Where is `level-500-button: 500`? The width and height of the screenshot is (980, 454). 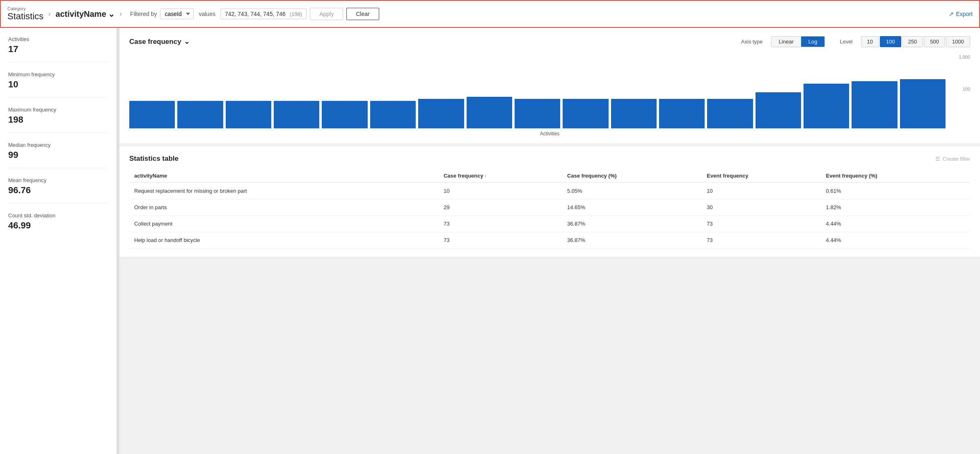 level-500-button: 500 is located at coordinates (934, 42).